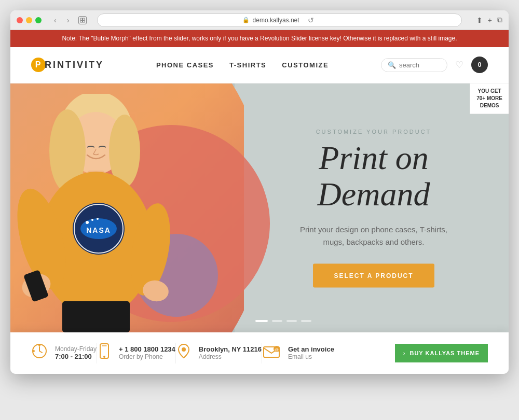  What do you see at coordinates (38, 20) in the screenshot?
I see `maximize-button` at bounding box center [38, 20].